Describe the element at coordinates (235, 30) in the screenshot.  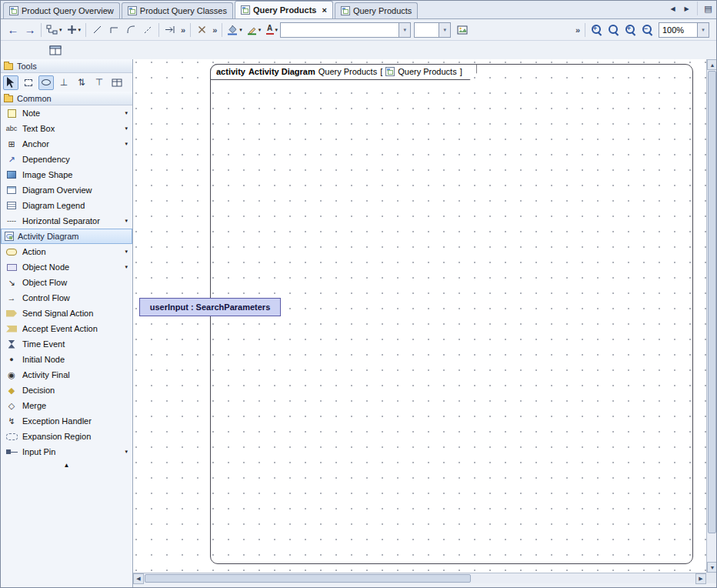
I see `fill-color-button: ▾` at that location.